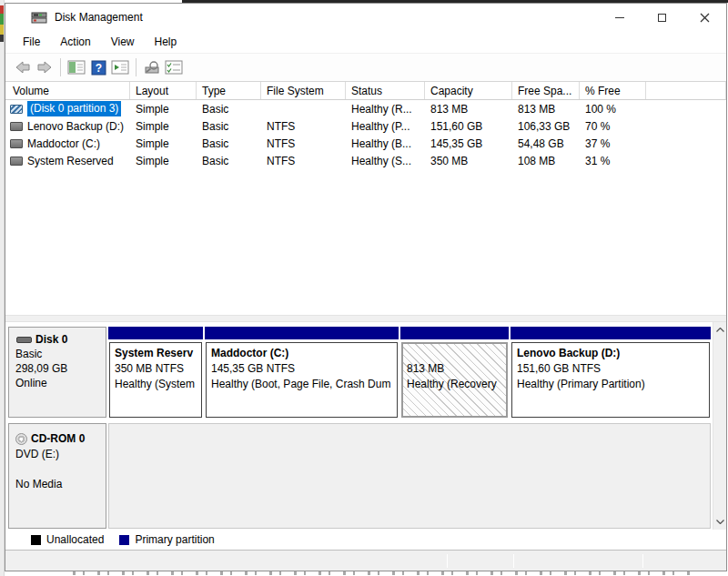 This screenshot has height=576, width=728. What do you see at coordinates (123, 42) in the screenshot?
I see `menu-view: View` at bounding box center [123, 42].